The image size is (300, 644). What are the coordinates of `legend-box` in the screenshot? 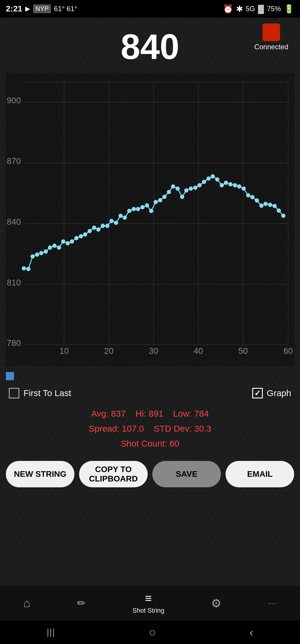 It's located at (10, 376).